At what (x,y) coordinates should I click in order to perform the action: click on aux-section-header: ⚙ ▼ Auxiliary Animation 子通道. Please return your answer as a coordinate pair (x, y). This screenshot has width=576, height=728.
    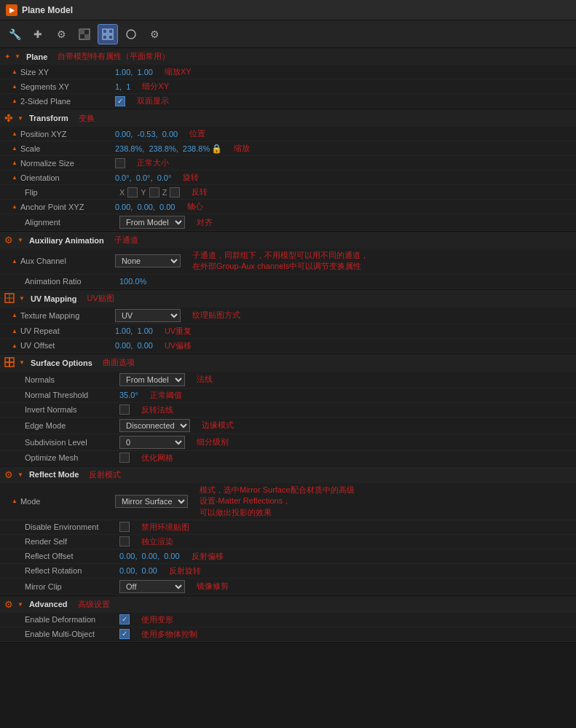
    Looking at the image, I should click on (288, 240).